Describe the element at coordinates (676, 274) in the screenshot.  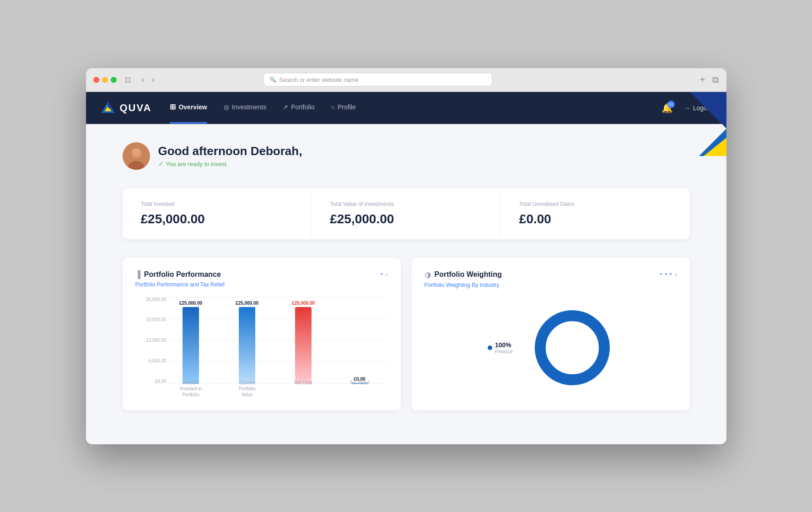
I see `chevron-right-weighting-icon: ›` at that location.